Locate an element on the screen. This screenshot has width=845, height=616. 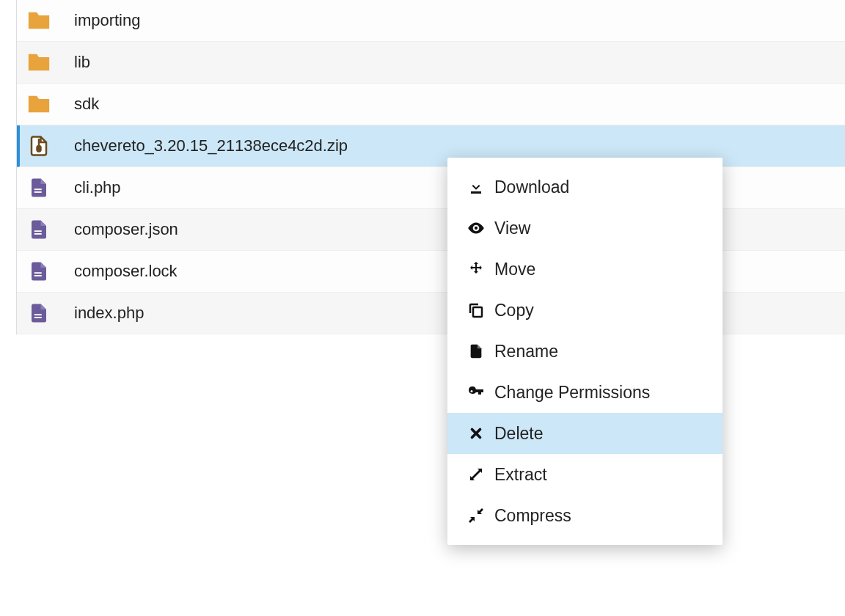
menu-change-permissions: Change Permissions is located at coordinates (585, 392).